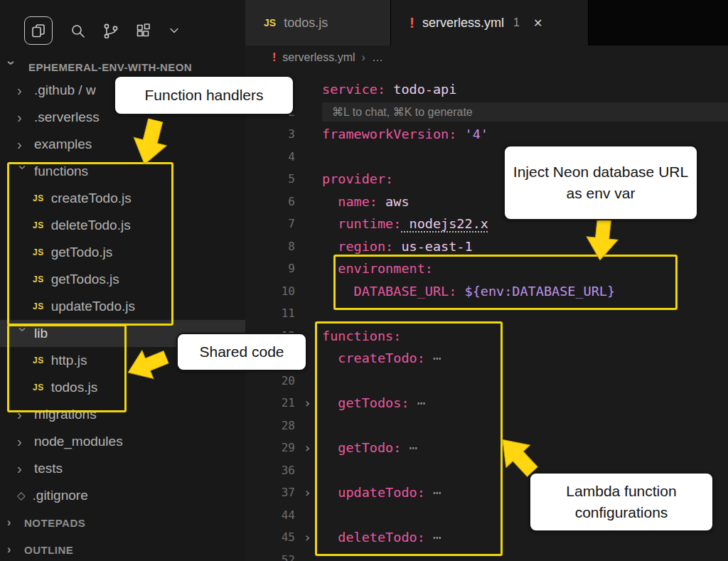 The image size is (728, 561). What do you see at coordinates (405, 223) in the screenshot?
I see `code-text: runtime: nodejs22.x` at bounding box center [405, 223].